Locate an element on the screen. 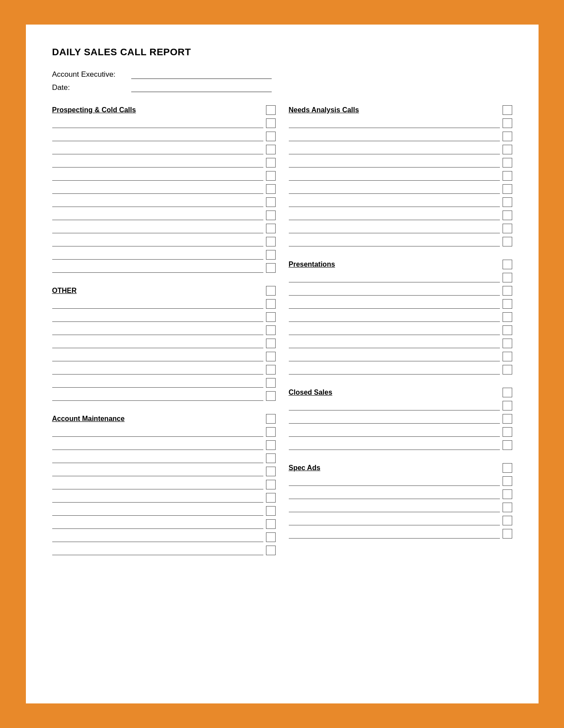  spec-ads-header-row: Spec Ads is located at coordinates (400, 468).